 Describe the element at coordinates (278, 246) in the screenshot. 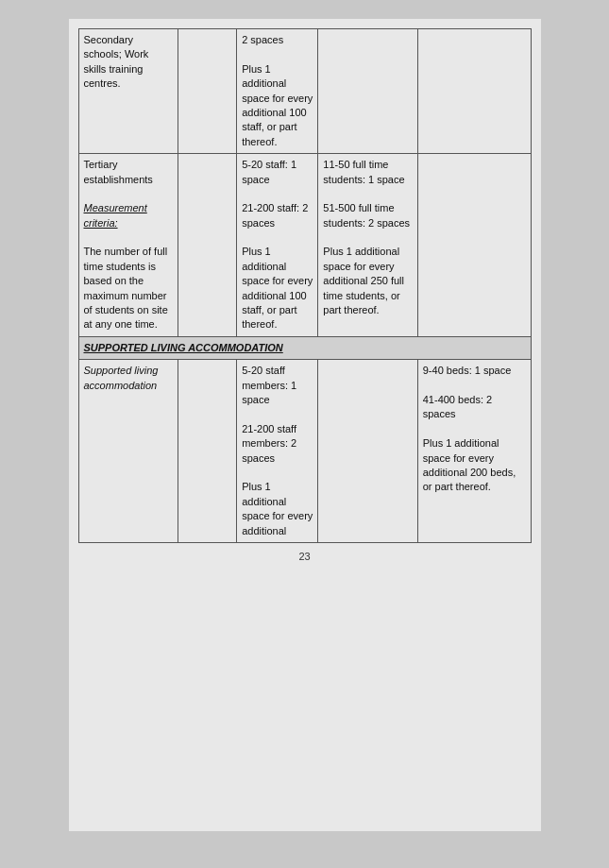

I see `tertiary-staff-spaces: 5-20 staff: 1 space 21-200 staff: 2 spac…` at that location.